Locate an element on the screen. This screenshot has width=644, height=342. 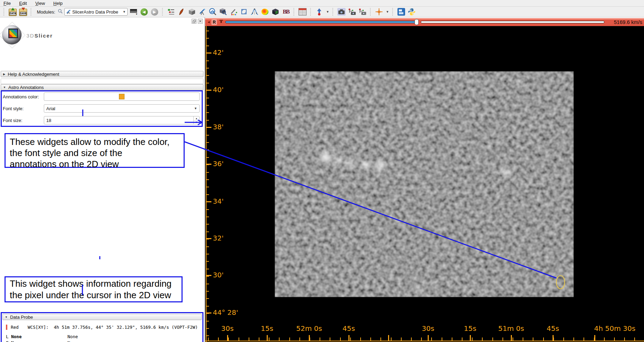
module-selector-combobox: SlicerAstro Data Probe ▼ is located at coordinates (96, 12).